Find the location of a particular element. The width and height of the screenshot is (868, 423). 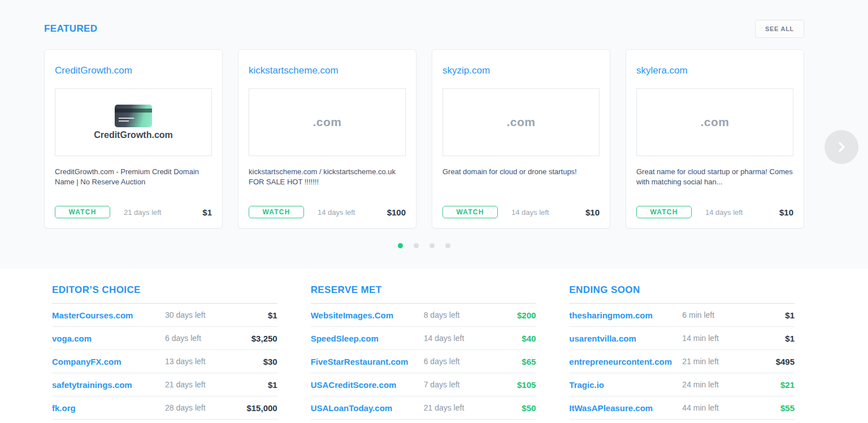

domain-link: Tragic.io is located at coordinates (626, 385).